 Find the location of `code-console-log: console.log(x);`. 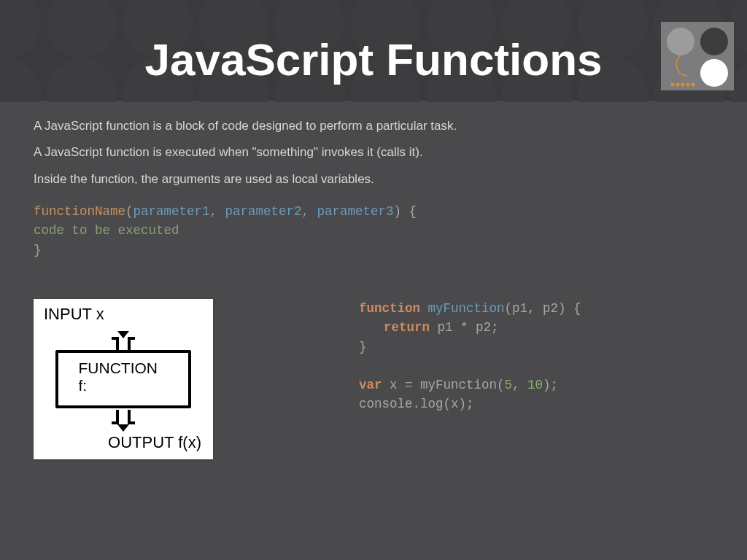

code-console-log: console.log(x); is located at coordinates (417, 404).